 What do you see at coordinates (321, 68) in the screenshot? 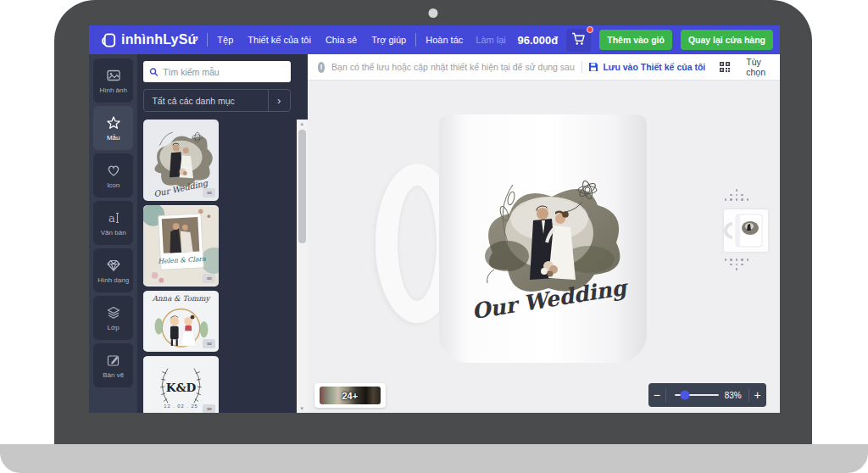
I see `info-icon: !` at bounding box center [321, 68].